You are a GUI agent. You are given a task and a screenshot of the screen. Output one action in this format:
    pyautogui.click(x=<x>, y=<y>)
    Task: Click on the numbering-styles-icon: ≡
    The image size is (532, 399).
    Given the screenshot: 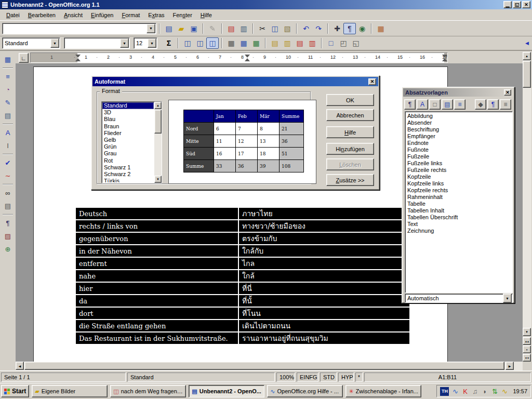 What is the action you would take?
    pyautogui.click(x=460, y=104)
    